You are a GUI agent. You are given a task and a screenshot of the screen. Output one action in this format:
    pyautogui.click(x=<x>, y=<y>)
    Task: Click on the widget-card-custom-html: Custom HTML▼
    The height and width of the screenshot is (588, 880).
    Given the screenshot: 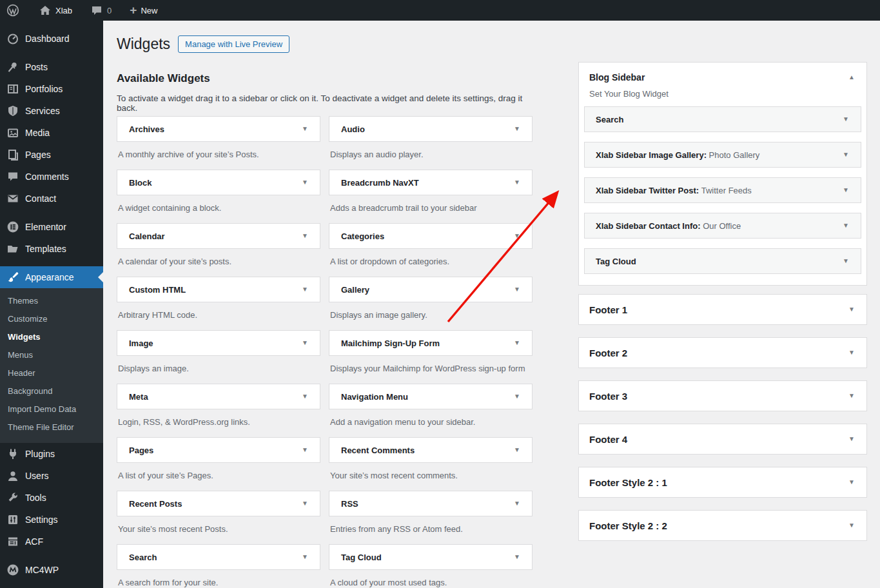 What is the action you would take?
    pyautogui.click(x=219, y=289)
    